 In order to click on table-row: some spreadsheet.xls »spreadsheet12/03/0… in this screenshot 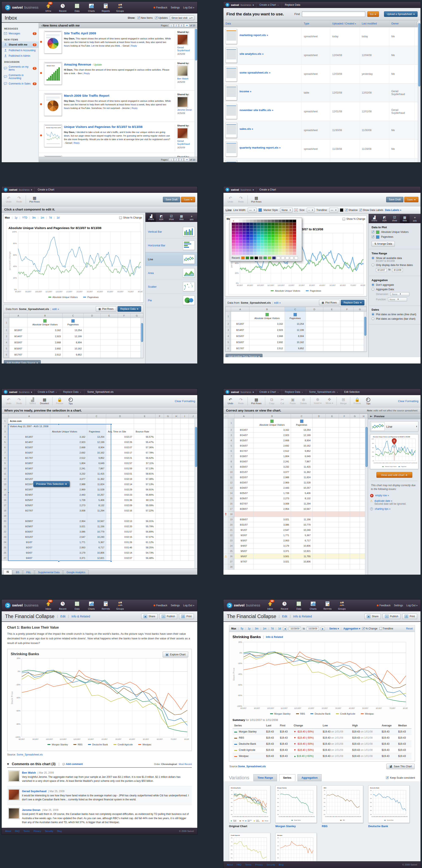, I will do `click(322, 74)`.